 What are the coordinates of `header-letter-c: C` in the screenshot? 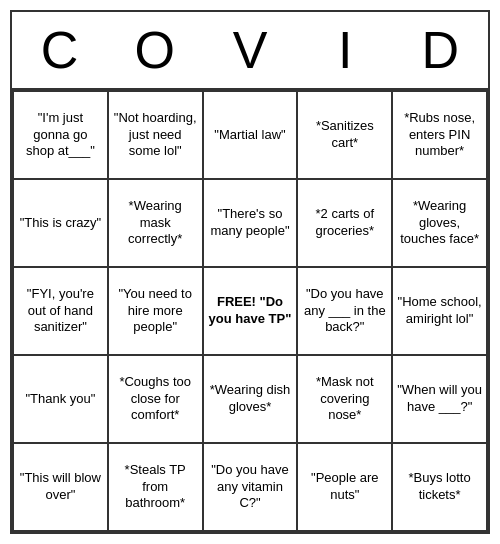 It's located at (60, 50).